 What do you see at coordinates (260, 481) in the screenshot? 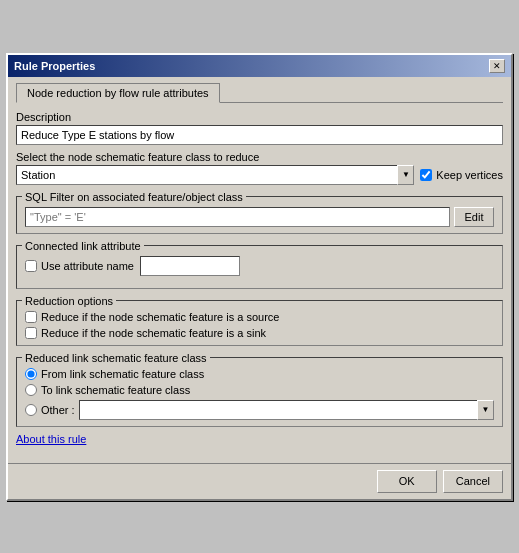
I see `bottom-bar: OK Cancel` at bounding box center [260, 481].